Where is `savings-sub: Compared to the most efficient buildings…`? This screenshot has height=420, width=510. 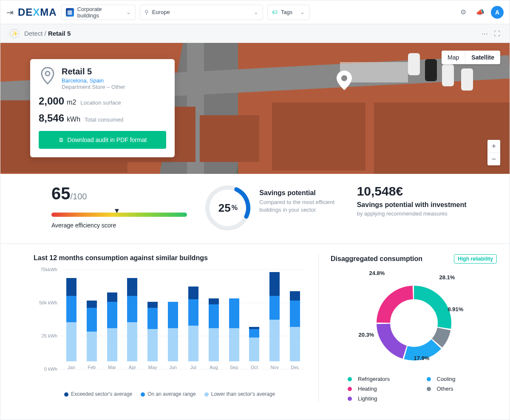
savings-sub: Compared to the most efficient buildings… is located at coordinates (299, 206).